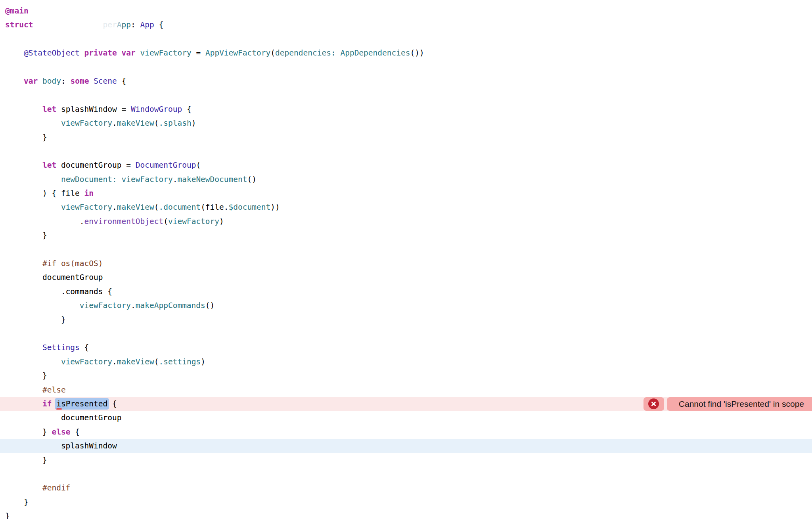 Image resolution: width=812 pixels, height=519 pixels. I want to click on error-message: Cannot find 'isPresented' in scope, so click(739, 404).